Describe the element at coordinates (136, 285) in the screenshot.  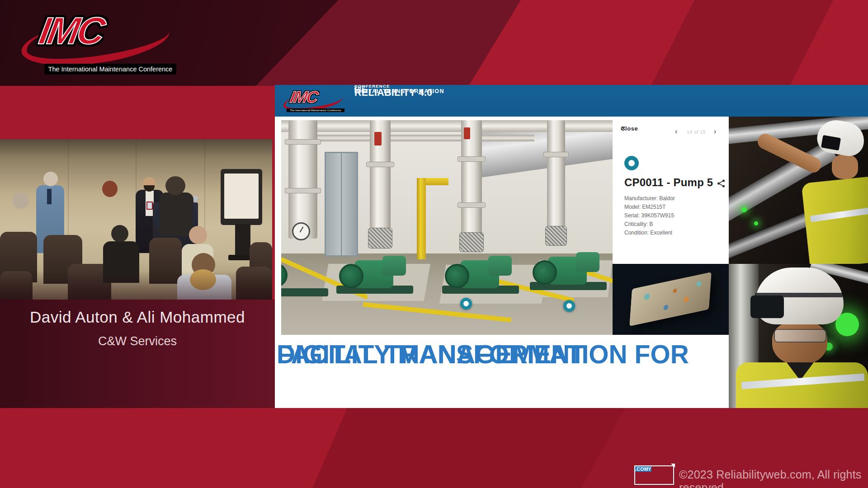
I see `photo-vignette` at that location.